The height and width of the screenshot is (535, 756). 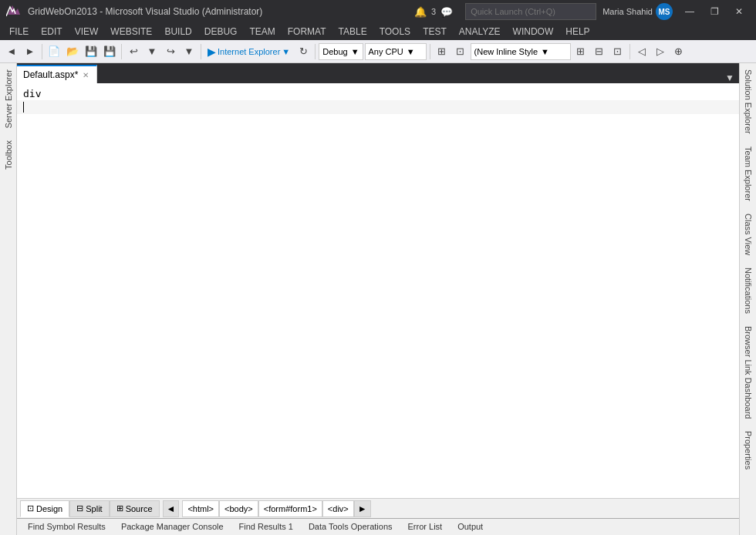 I want to click on quick-launch-input, so click(x=531, y=12).